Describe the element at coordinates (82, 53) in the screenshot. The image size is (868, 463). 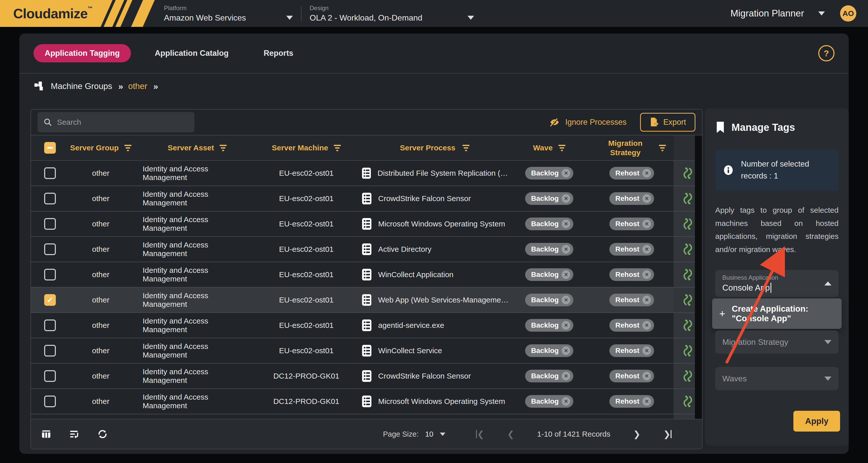
I see `tab-application-tagging: Application Tagging` at that location.